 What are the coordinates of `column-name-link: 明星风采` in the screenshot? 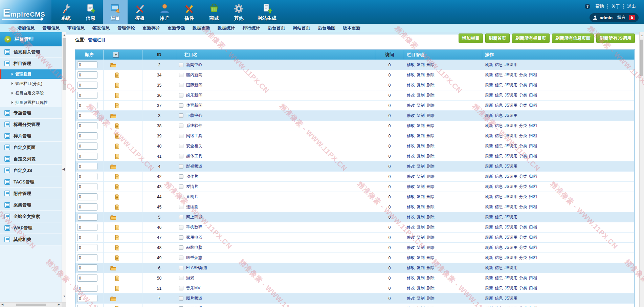 It's located at (194, 306).